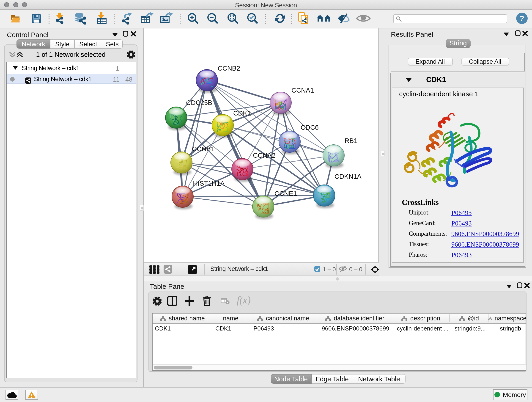  I want to click on svg-text: CDC25B, so click(199, 103).